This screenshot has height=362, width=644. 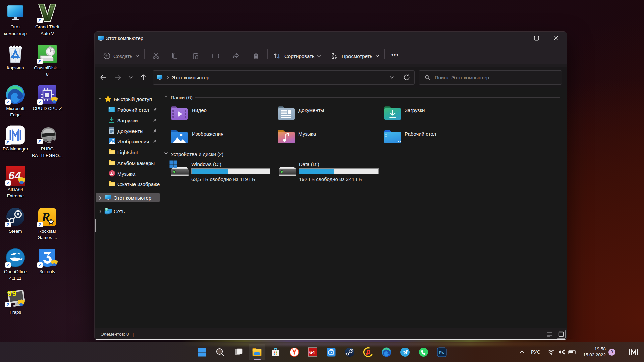 I want to click on svg-text: Ps, so click(x=441, y=353).